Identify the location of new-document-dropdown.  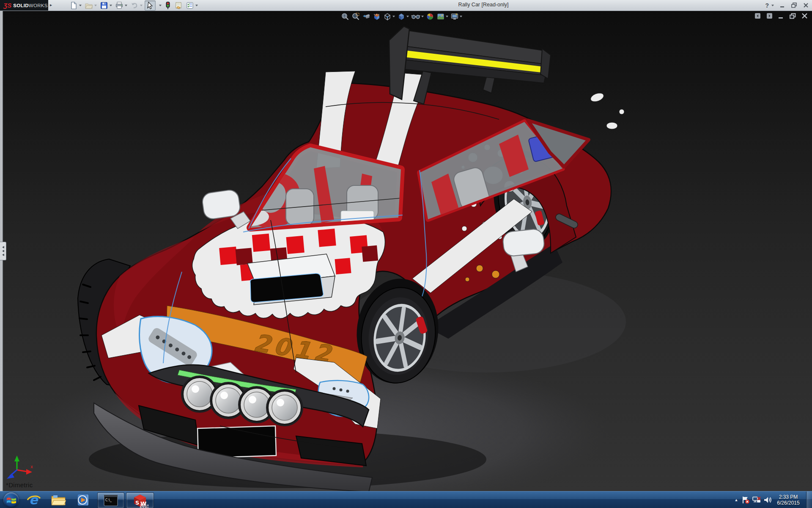
(80, 6).